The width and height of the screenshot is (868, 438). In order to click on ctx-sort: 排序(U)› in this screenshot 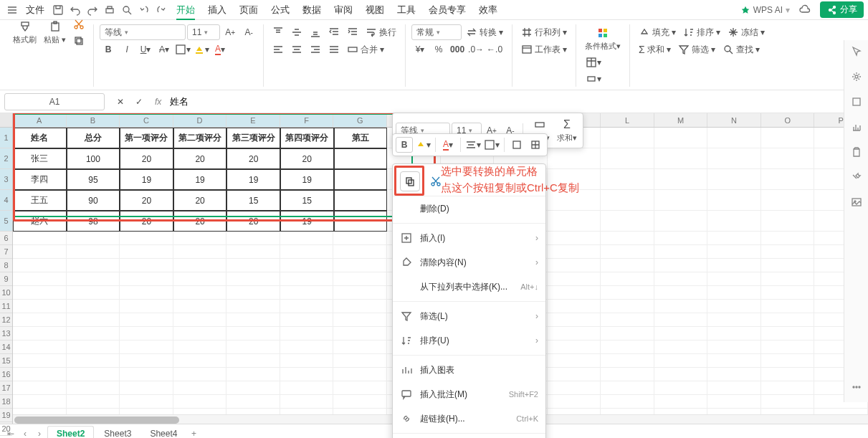, I will do `click(469, 341)`.